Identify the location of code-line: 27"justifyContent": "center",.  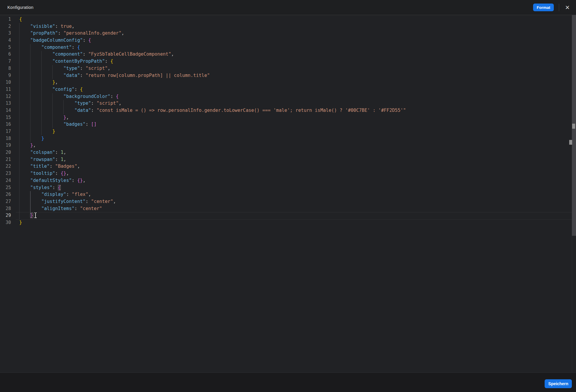
(288, 202).